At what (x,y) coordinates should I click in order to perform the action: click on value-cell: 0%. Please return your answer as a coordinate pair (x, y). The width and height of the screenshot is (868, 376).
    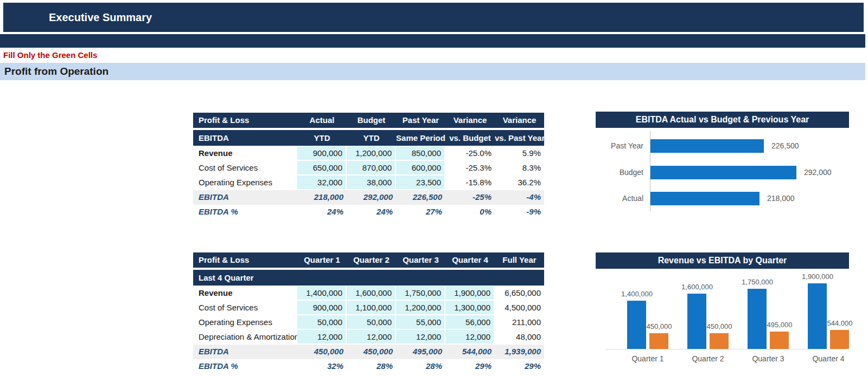
    Looking at the image, I should click on (470, 212).